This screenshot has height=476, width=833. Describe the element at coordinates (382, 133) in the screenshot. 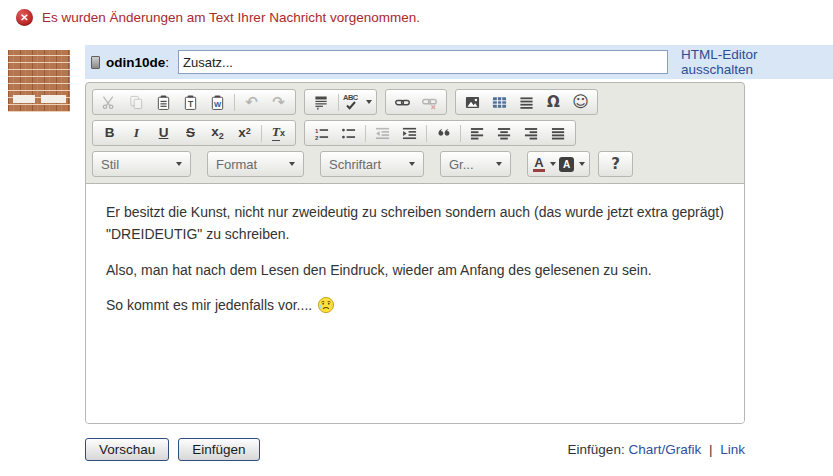

I see `outdent-button` at that location.